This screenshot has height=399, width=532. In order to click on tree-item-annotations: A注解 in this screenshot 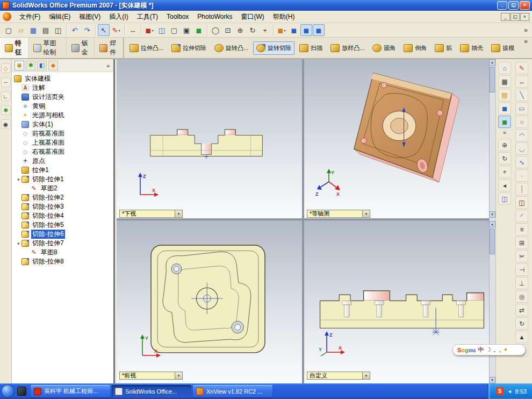, I will do `click(63, 88)`.